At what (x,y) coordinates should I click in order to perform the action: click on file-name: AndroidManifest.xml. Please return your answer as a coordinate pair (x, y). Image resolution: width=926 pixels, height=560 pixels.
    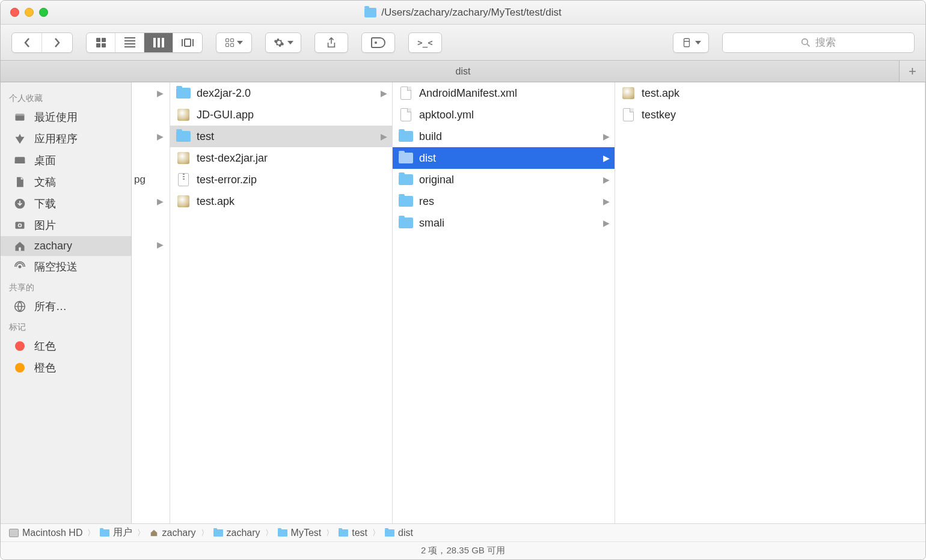
    Looking at the image, I should click on (468, 94).